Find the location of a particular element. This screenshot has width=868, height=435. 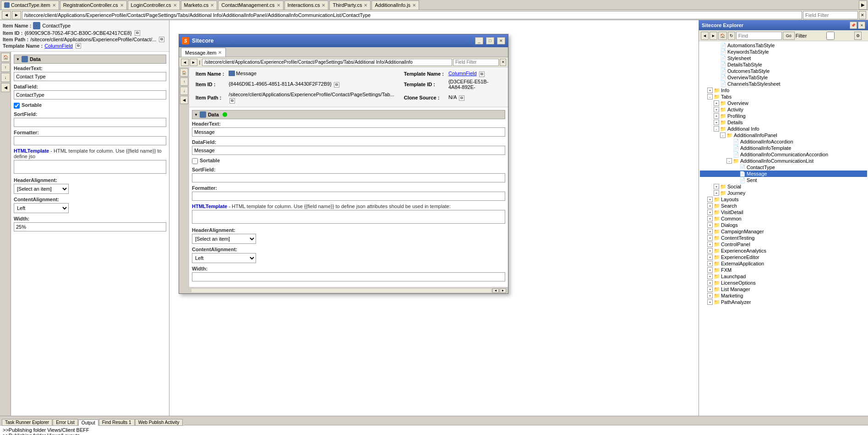

tree-item-marketing: +📁Marketing is located at coordinates (783, 296).